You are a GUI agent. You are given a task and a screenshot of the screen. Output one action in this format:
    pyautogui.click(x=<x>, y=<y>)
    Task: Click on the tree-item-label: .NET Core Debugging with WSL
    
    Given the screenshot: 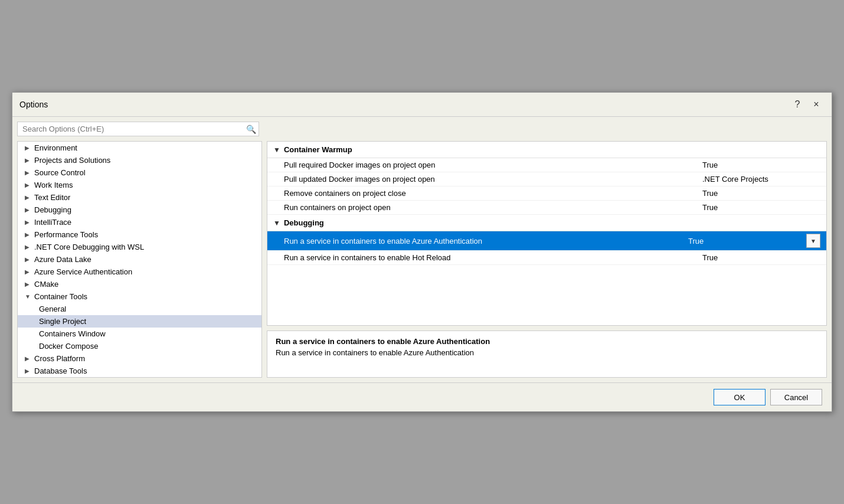 What is the action you would take?
    pyautogui.click(x=89, y=247)
    